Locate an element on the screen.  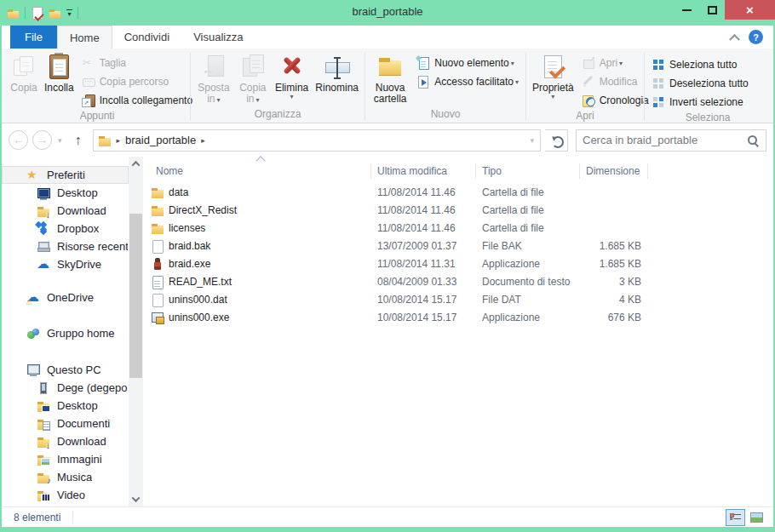
tab-home: Home is located at coordinates (85, 37).